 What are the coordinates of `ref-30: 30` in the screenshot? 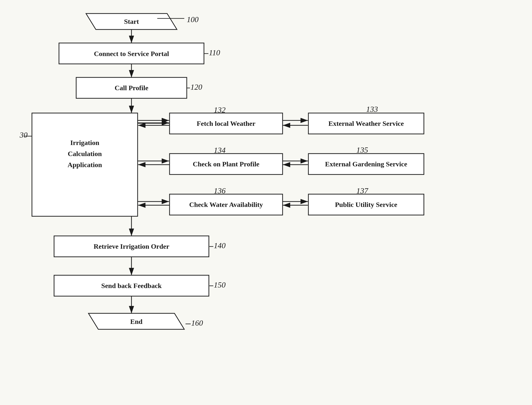 It's located at (24, 135).